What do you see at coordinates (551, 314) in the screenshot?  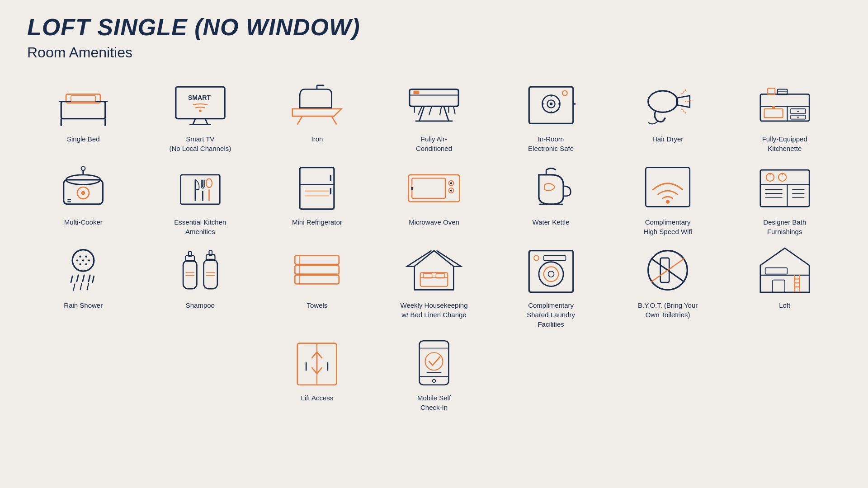 I see `laundry-label: ComplimentaryShared LaundryFacilities` at bounding box center [551, 314].